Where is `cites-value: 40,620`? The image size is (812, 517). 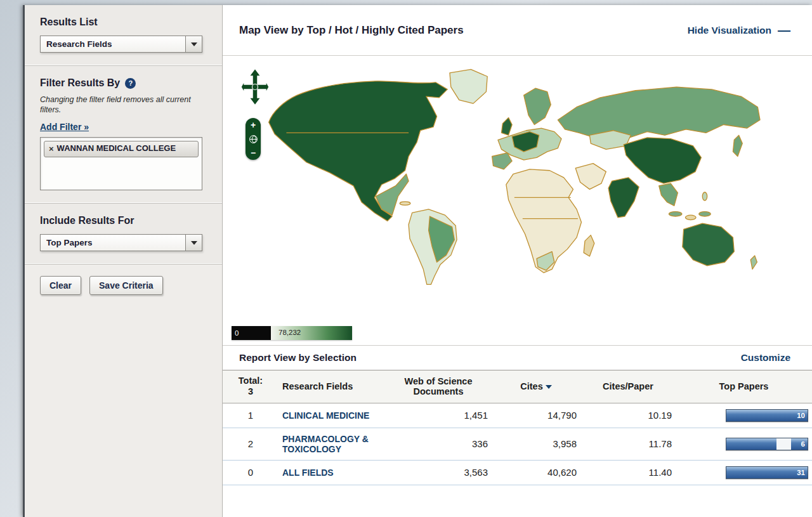 cites-value: 40,620 is located at coordinates (536, 472).